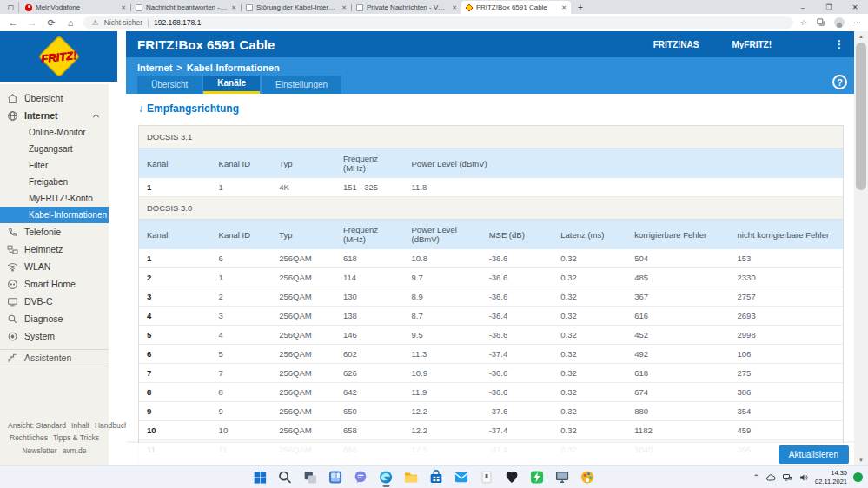 The width and height of the screenshot is (868, 488). Describe the element at coordinates (249, 8) in the screenshot. I see `page-favicon` at that location.